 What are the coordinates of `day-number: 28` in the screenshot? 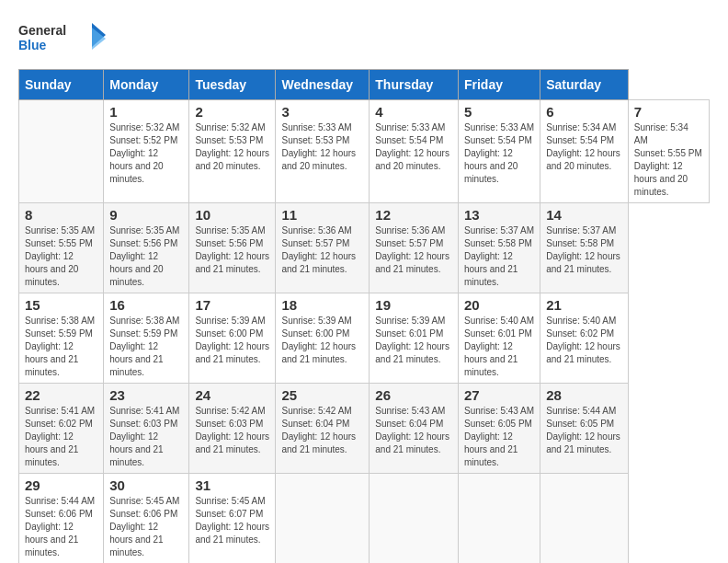 It's located at (585, 396).